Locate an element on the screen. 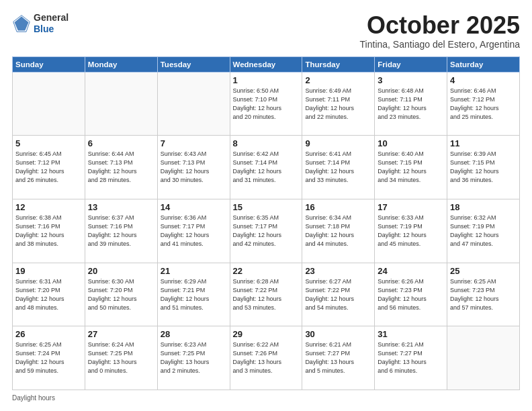 Image resolution: width=532 pixels, height=411 pixels. calendar-cell: 30Sunrise: 6:21 AM Sunset: 7:27 PM Dayli… is located at coordinates (339, 359).